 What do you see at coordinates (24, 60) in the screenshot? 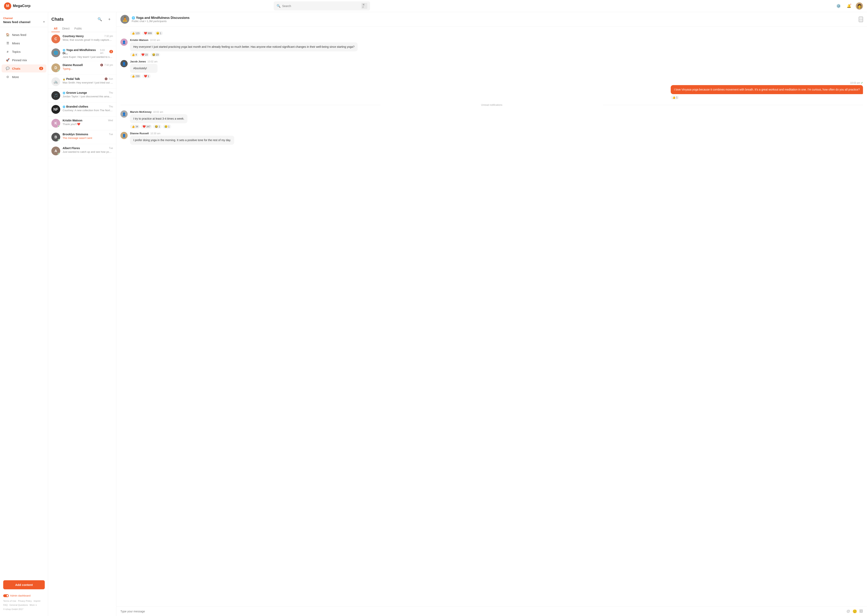
I see `sidebar-item-pinned-mix: 🚀 Pinned mix` at bounding box center [24, 60].